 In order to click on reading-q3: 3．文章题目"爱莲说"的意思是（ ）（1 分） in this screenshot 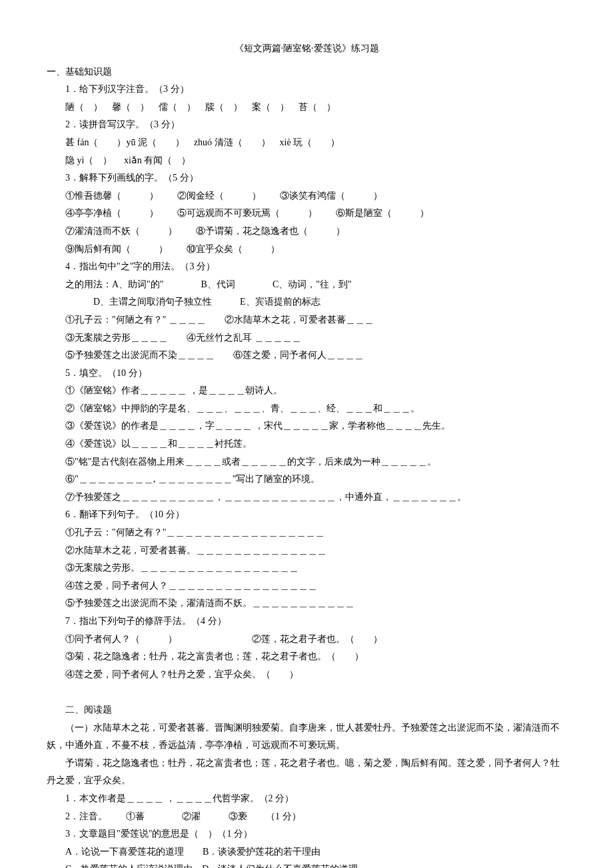, I will do `click(306, 835)`.